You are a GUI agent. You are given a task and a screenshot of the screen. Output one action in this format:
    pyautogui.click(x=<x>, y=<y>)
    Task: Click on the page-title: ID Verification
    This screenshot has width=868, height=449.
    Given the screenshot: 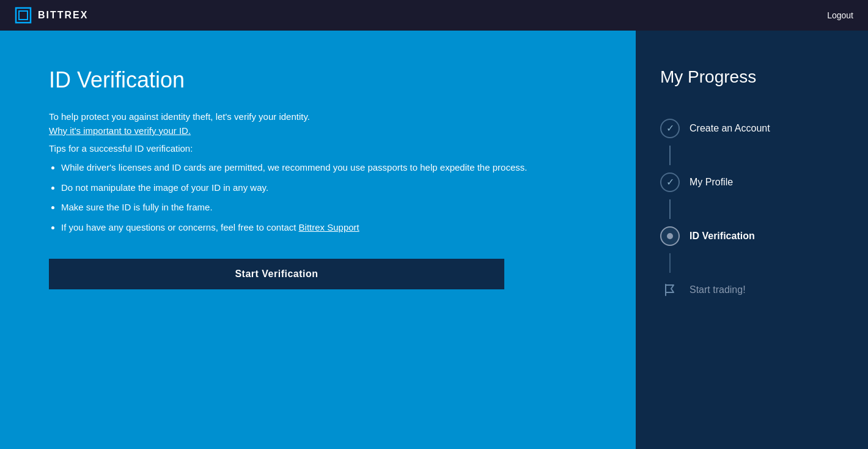 What is the action you would take?
    pyautogui.click(x=318, y=80)
    